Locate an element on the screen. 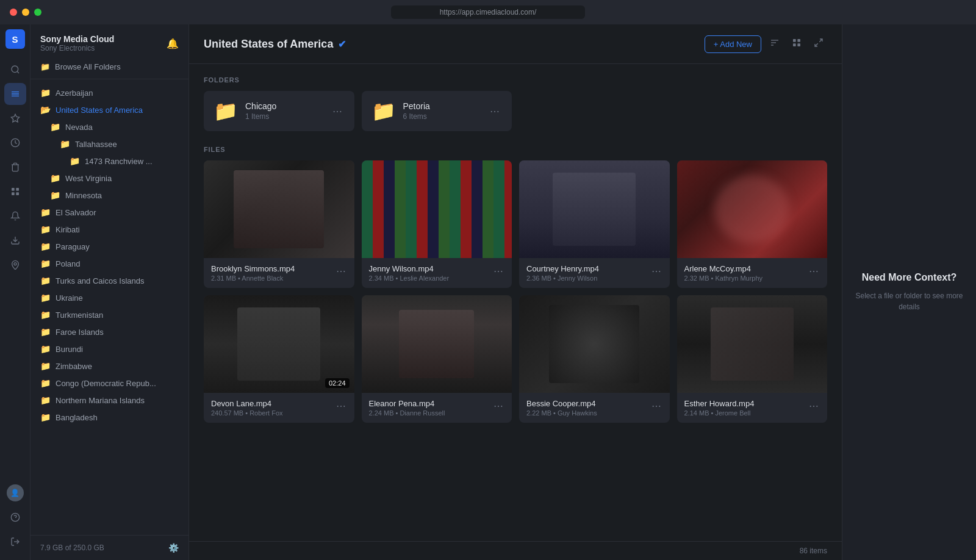 The height and width of the screenshot is (560, 976). file-name: Courtney Henry.mp4 is located at coordinates (562, 268).